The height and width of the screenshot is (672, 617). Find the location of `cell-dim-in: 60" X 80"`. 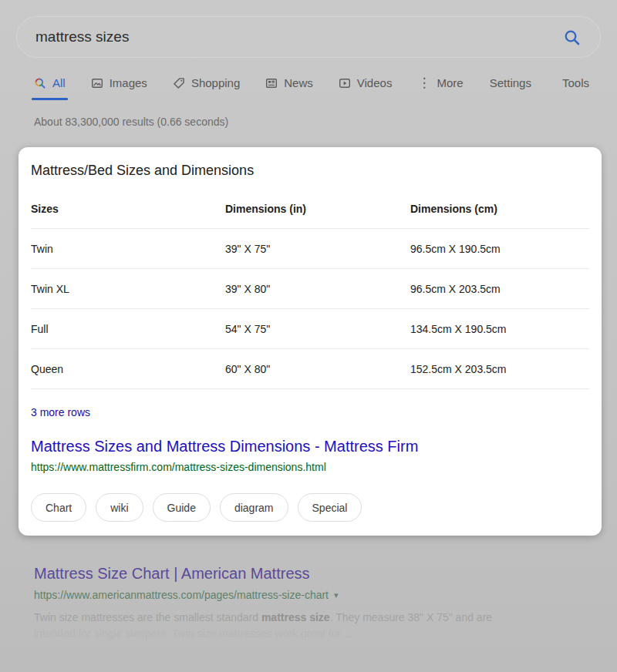

cell-dim-in: 60" X 80" is located at coordinates (318, 369).